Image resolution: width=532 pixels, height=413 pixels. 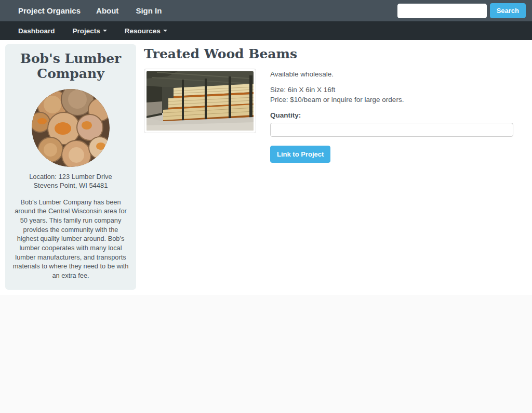 What do you see at coordinates (442, 11) in the screenshot?
I see `search-input` at bounding box center [442, 11].